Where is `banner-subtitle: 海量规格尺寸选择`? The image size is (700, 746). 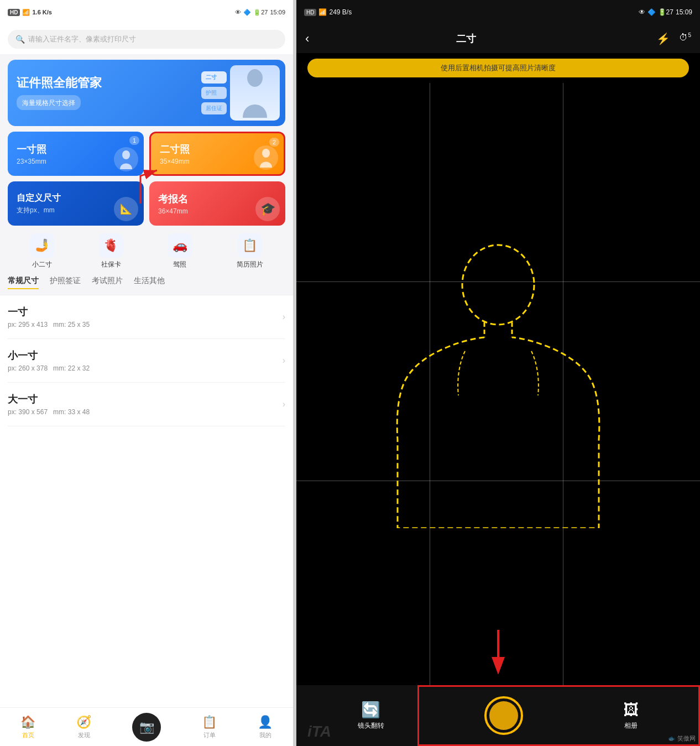 banner-subtitle: 海量规格尺寸选择 is located at coordinates (49, 103).